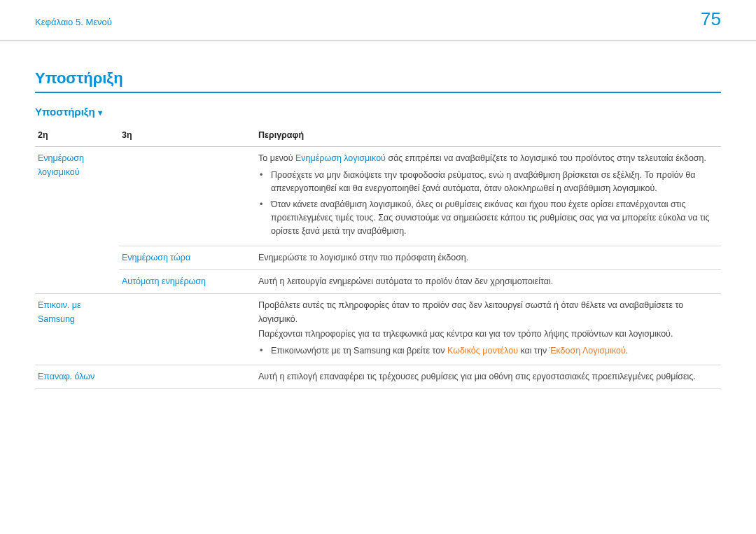  I want to click on bullet-1: Προσέχετε να μην διακόψετε την τροφοδοσί…, so click(493, 182).